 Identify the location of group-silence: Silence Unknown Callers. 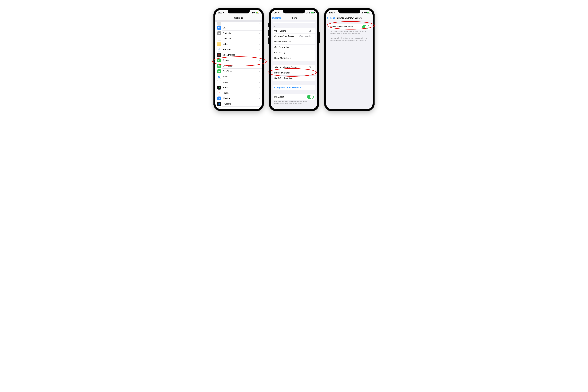
(349, 27).